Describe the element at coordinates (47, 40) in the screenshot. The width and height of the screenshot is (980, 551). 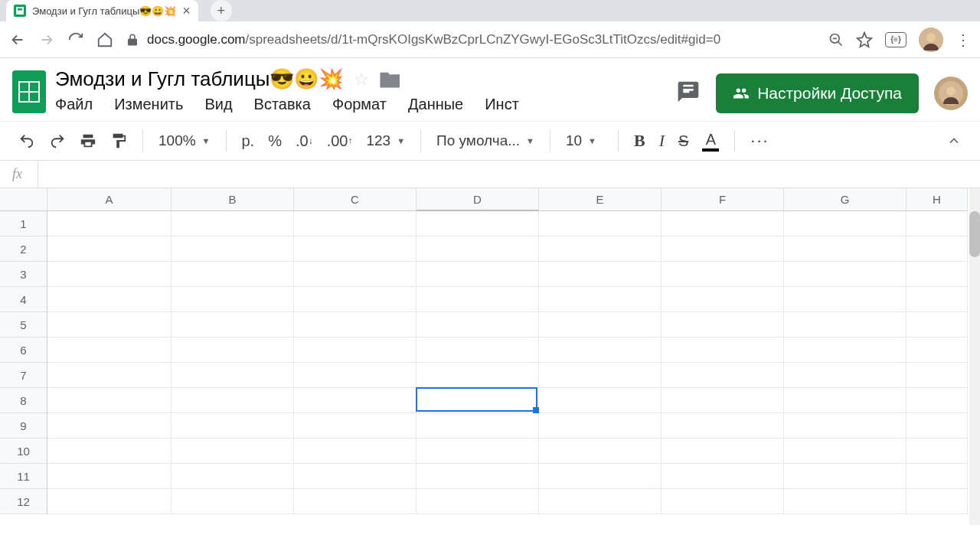
I see `forward-button` at that location.